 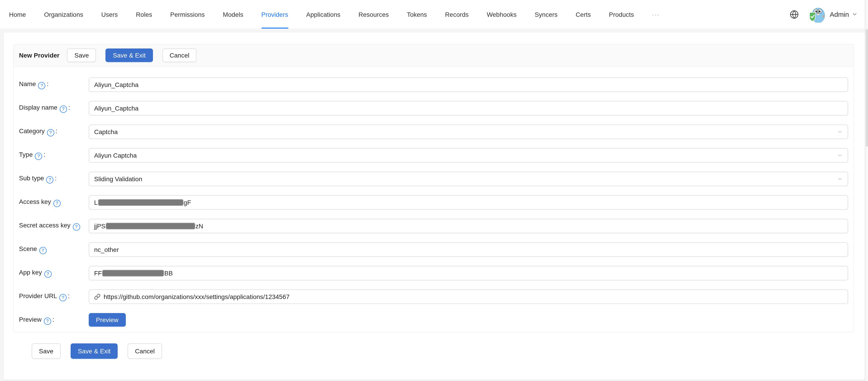 What do you see at coordinates (38, 296) in the screenshot?
I see `field-label: Provider URL` at bounding box center [38, 296].